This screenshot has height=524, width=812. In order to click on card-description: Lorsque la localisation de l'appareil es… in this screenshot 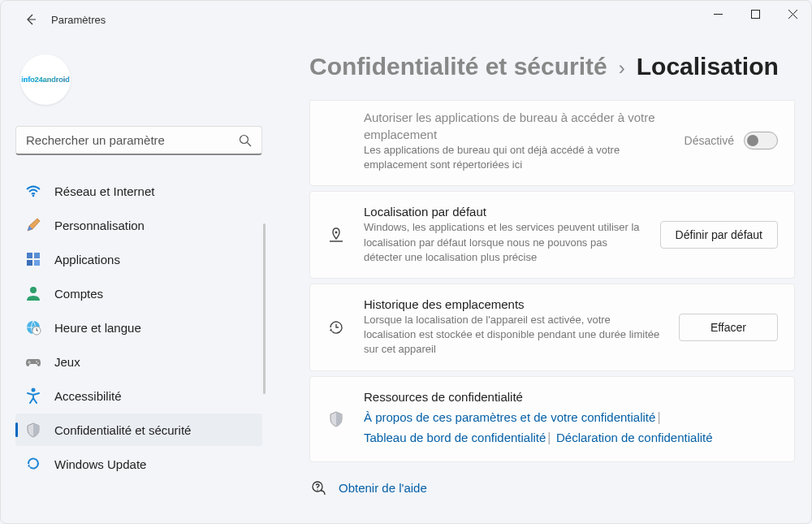, I will do `click(512, 335)`.